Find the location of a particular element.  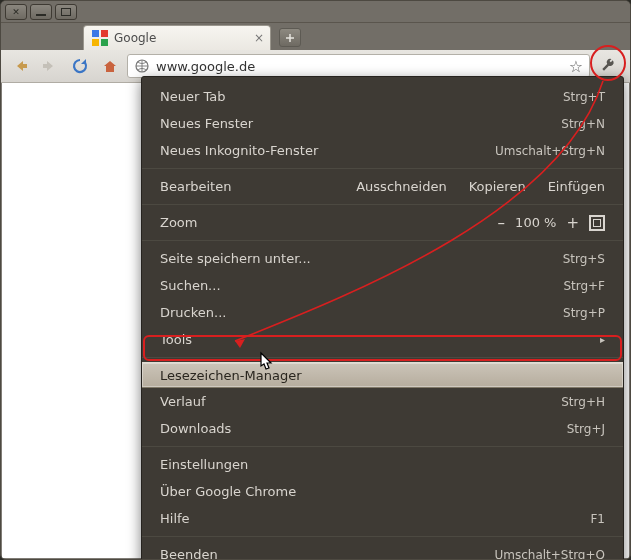

menu-settings: Einstellungen is located at coordinates (382, 464).